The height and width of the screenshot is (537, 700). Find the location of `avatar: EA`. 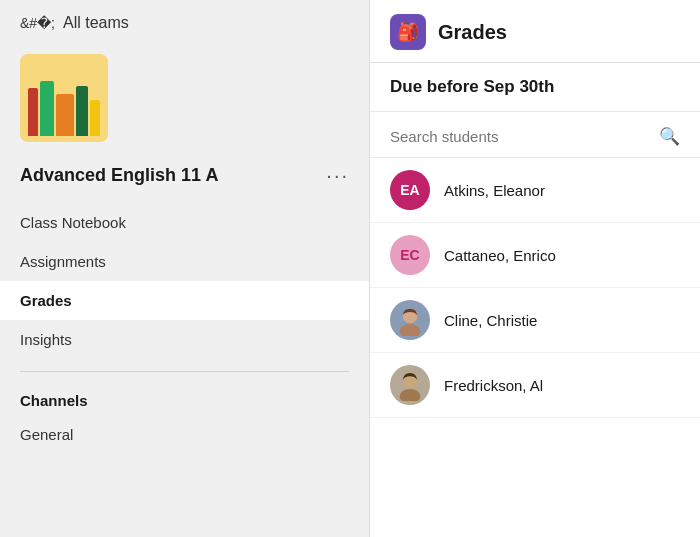

avatar: EA is located at coordinates (410, 190).